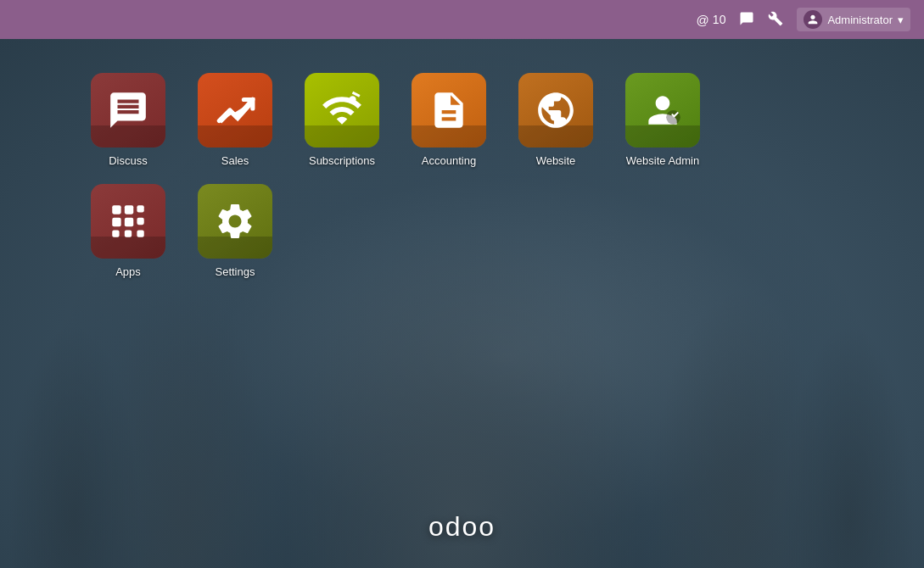 This screenshot has height=568, width=924. What do you see at coordinates (128, 120) in the screenshot?
I see `app-discuss: Discuss` at bounding box center [128, 120].